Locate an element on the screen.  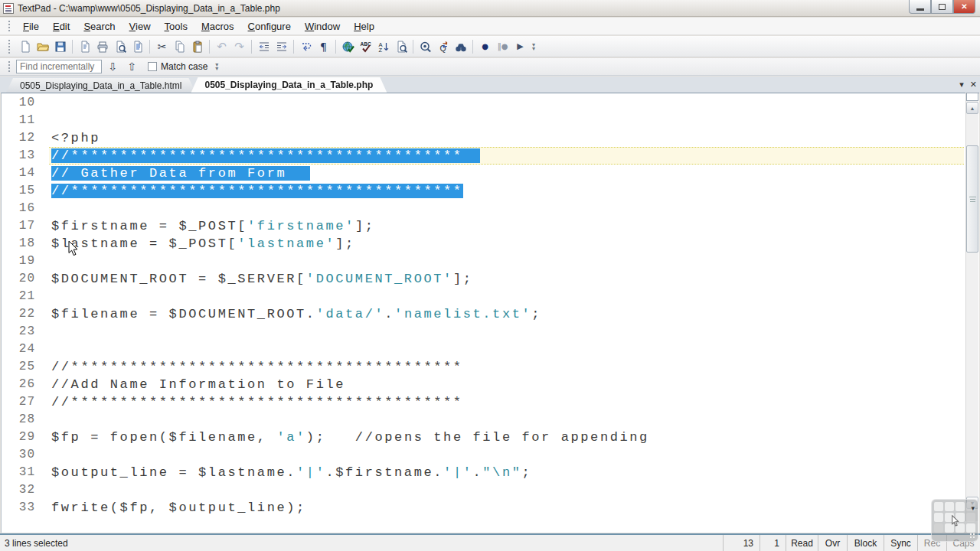
close-button: ✕ is located at coordinates (965, 7).